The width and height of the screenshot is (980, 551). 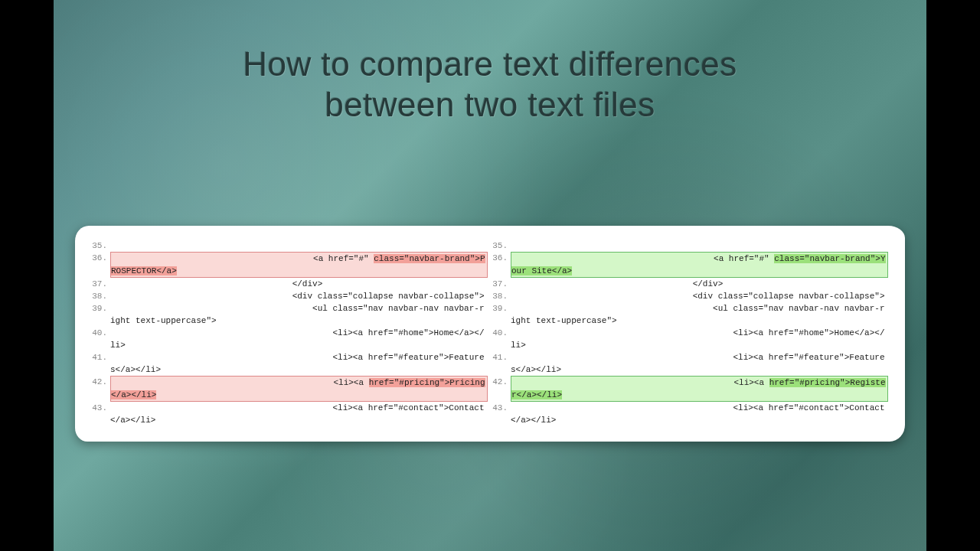 I want to click on code-row: 36. <a href="#" class="navbar-brand">PRO…, so click(x=289, y=265).